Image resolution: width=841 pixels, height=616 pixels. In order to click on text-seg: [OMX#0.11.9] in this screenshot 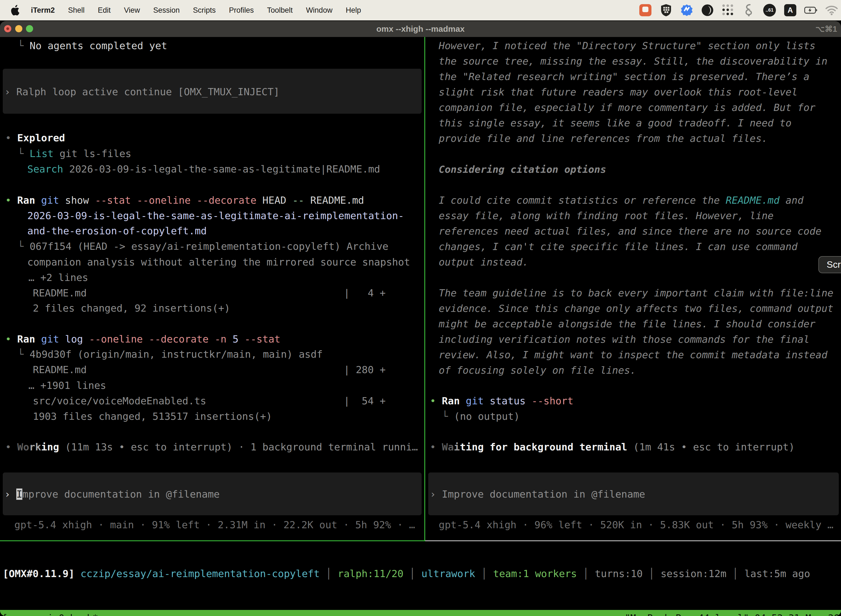, I will do `click(42, 573)`.